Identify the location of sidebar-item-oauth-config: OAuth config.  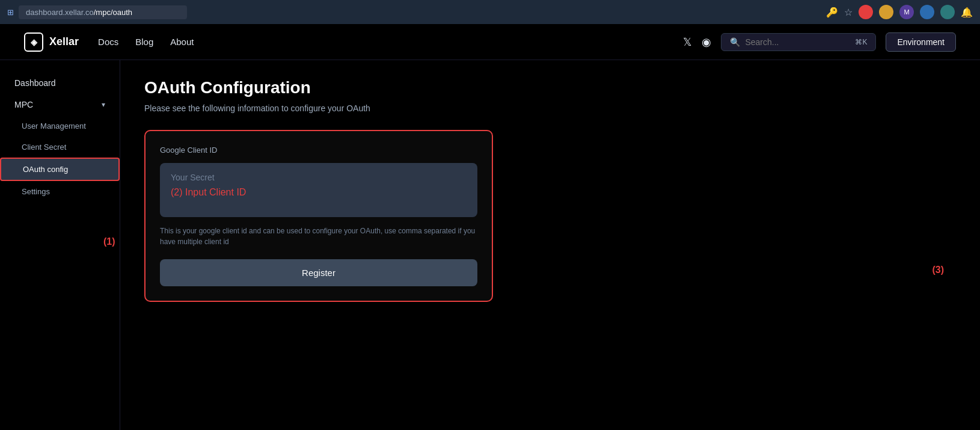
(60, 170).